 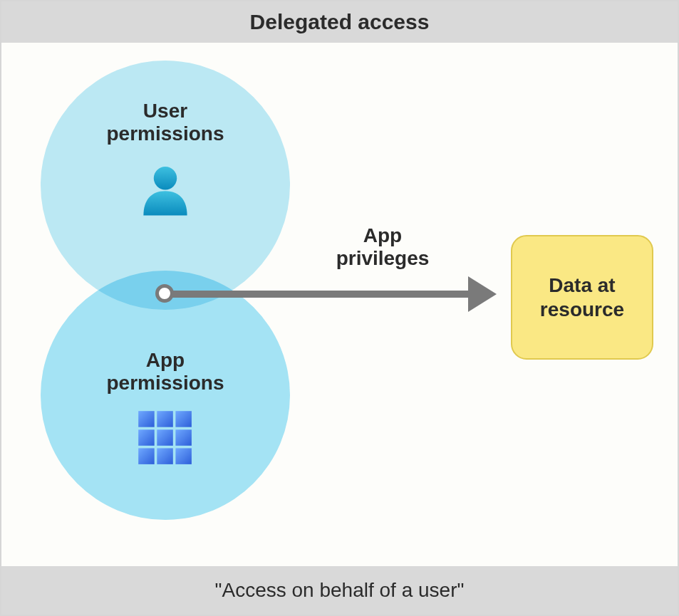 What do you see at coordinates (165, 372) in the screenshot?
I see `app-permissions-label: Apppermissions` at bounding box center [165, 372].